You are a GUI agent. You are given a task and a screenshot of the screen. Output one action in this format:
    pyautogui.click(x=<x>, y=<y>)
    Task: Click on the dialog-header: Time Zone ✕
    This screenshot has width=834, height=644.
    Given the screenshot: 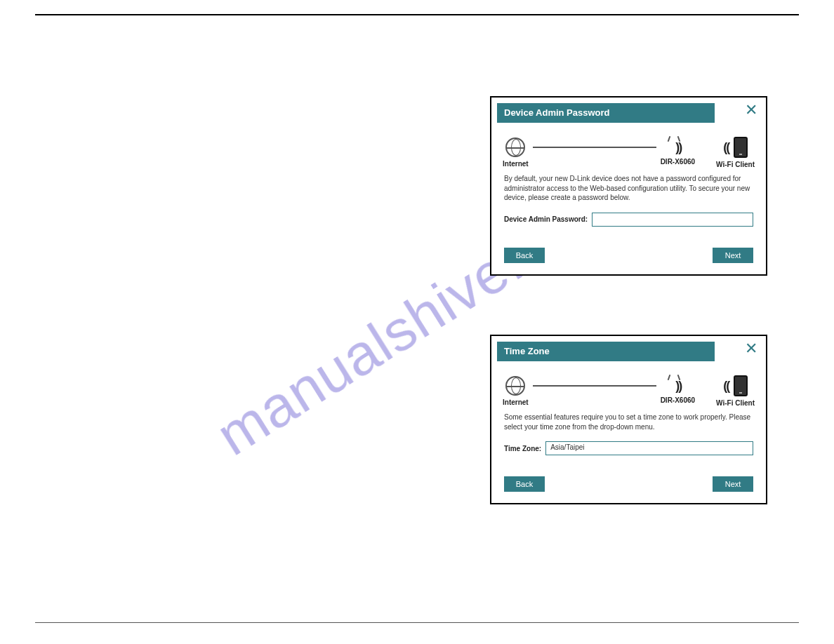 What is the action you would take?
    pyautogui.click(x=629, y=352)
    